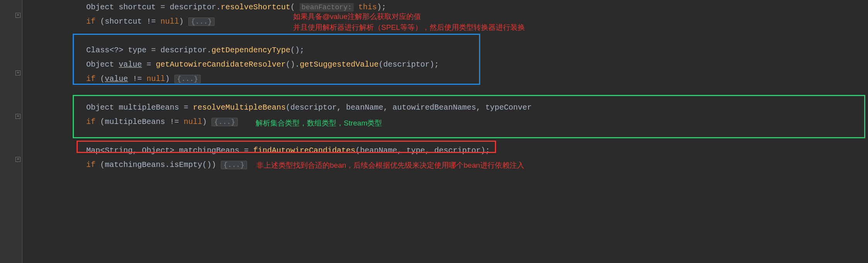 Image resolution: width=868 pixels, height=263 pixels. Describe the element at coordinates (170, 150) in the screenshot. I see `code-text: Map<String, Object> matchingBeans =` at that location.